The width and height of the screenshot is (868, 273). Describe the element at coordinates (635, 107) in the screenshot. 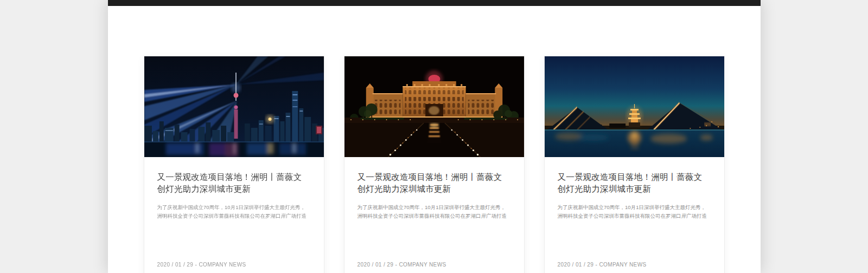

I see `news-image-lakeside-pagoda` at that location.